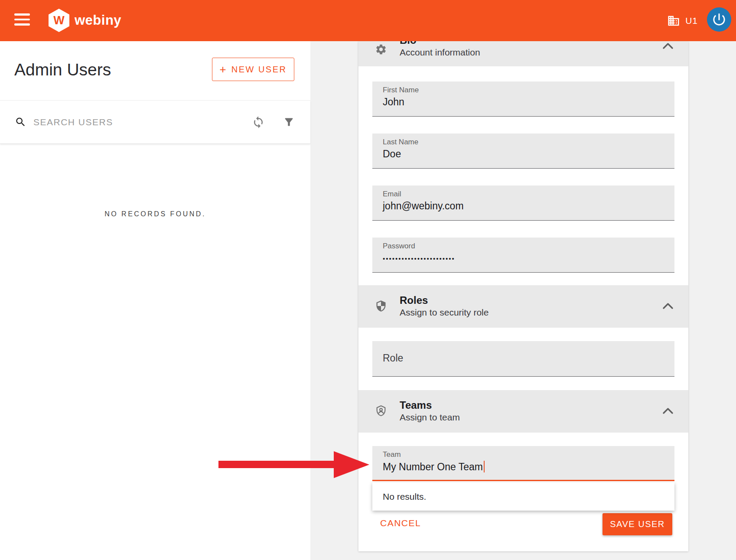  I want to click on email-label: Email, so click(392, 194).